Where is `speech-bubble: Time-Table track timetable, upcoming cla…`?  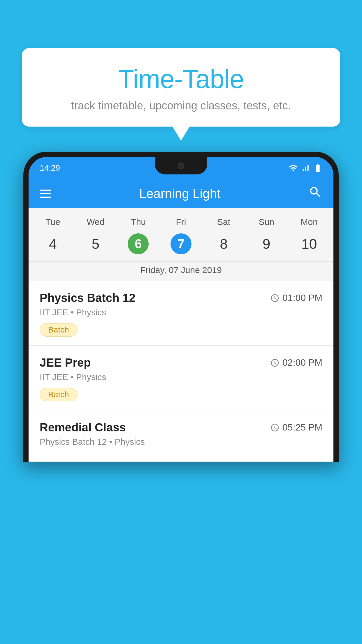
speech-bubble: Time-Table track timetable, upcoming cla… is located at coordinates (181, 88).